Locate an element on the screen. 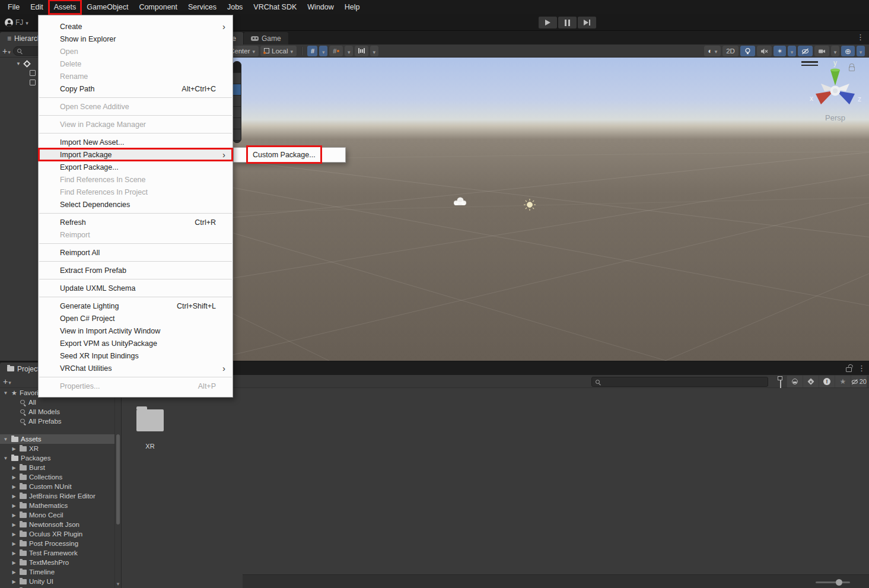 The width and height of the screenshot is (869, 588). search-importlog-button: ! is located at coordinates (827, 382).